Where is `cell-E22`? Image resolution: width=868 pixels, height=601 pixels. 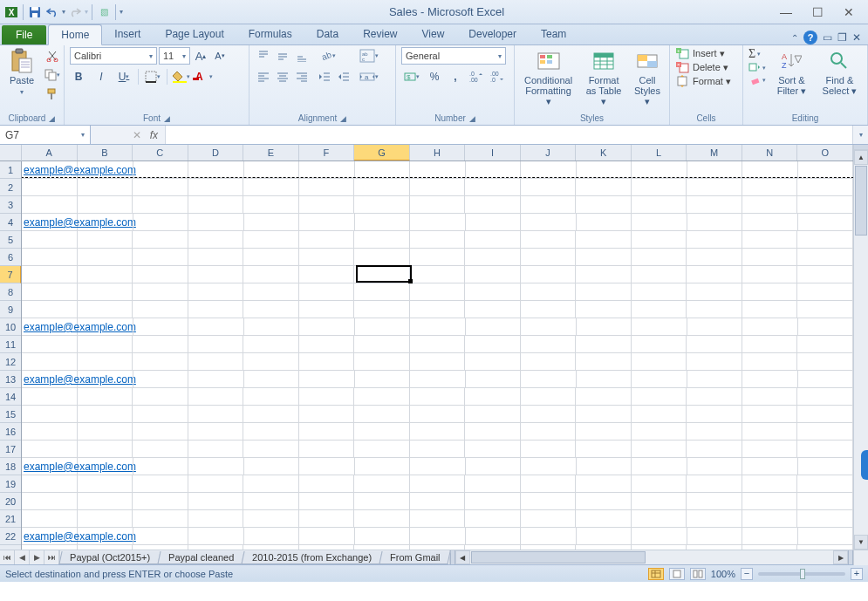 cell-E22 is located at coordinates (272, 536).